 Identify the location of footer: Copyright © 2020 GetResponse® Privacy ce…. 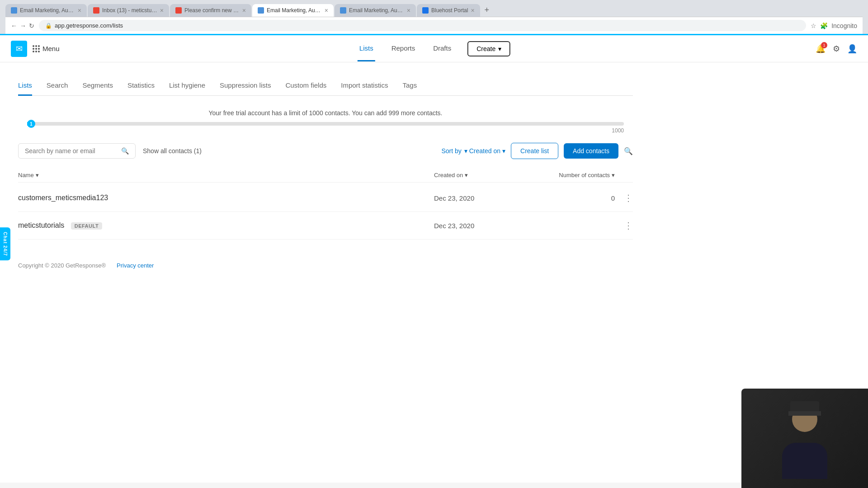
(434, 266).